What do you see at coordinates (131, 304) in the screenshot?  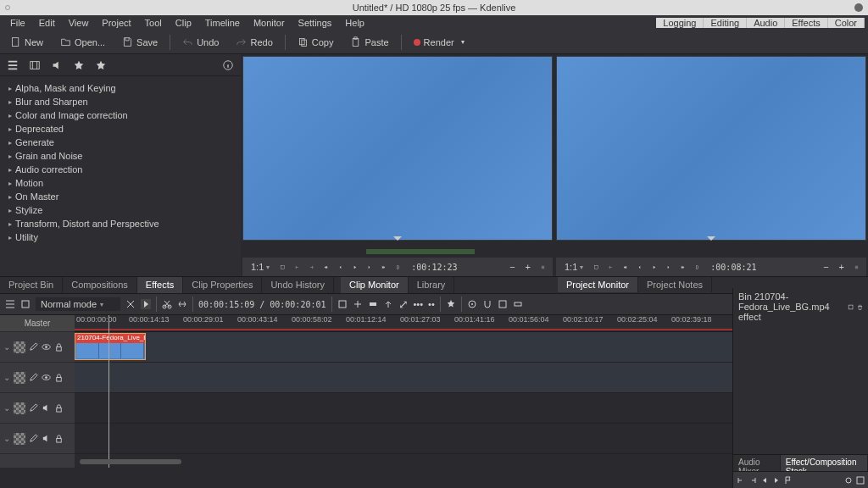 I see `mix-icon` at bounding box center [131, 304].